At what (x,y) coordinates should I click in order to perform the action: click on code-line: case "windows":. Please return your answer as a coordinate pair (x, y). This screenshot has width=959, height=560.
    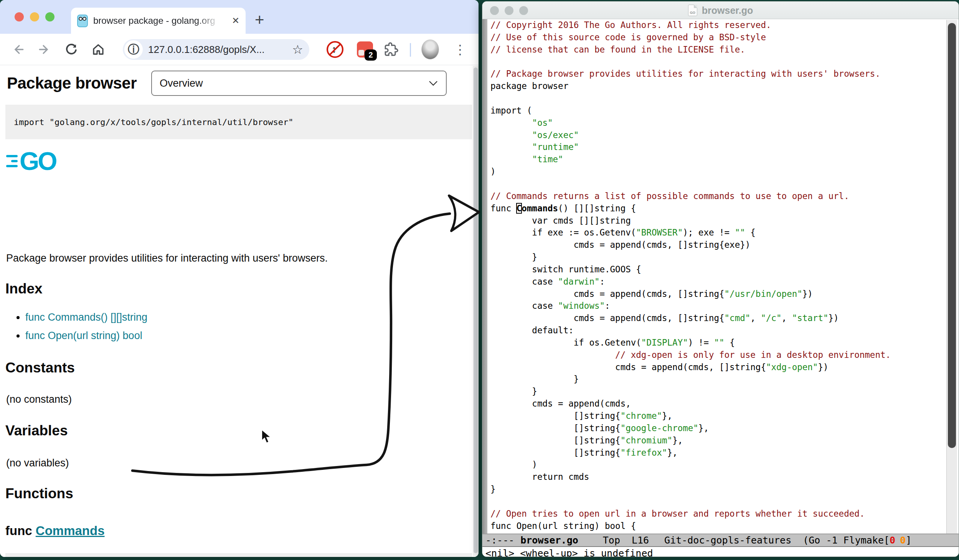
    Looking at the image, I should click on (718, 306).